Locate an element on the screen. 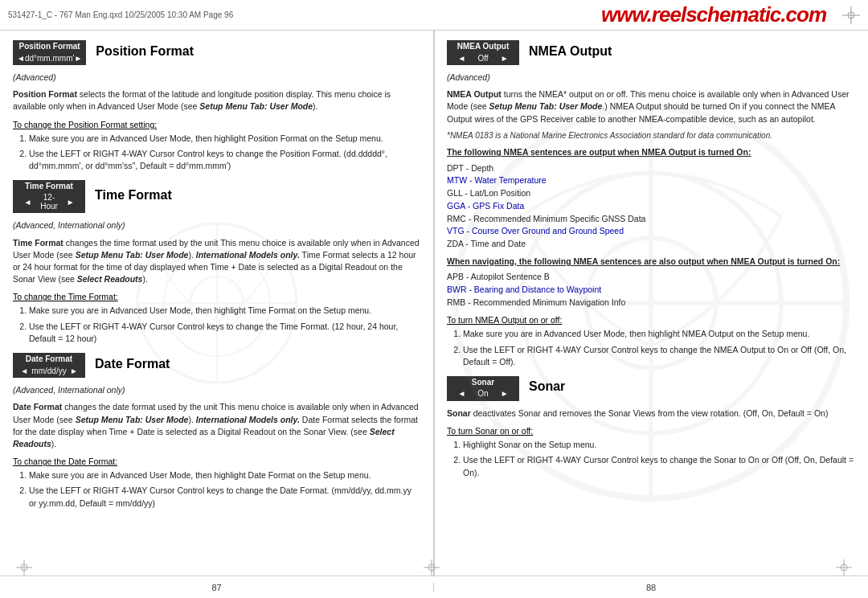 This screenshot has width=868, height=598. sonar-widget-value: ◄ On ► is located at coordinates (483, 394).